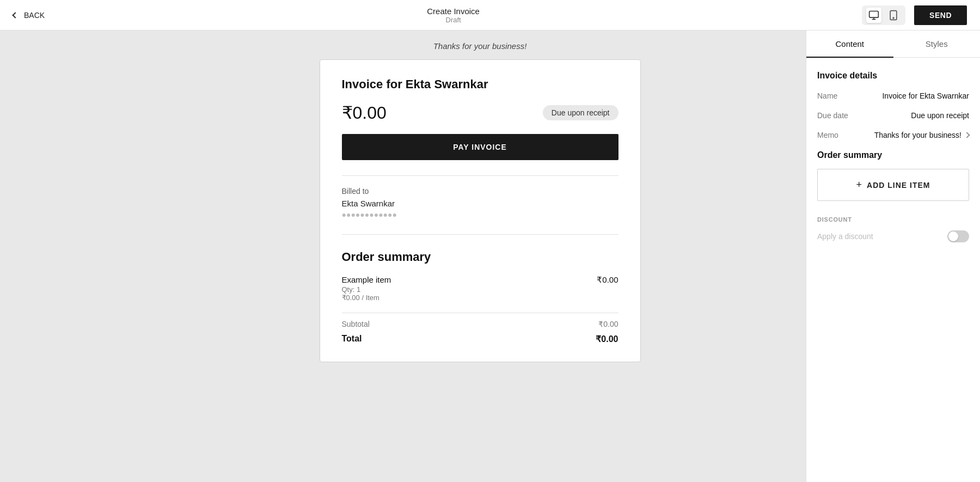  What do you see at coordinates (607, 339) in the screenshot?
I see `total-value: ₹0.00` at bounding box center [607, 339].